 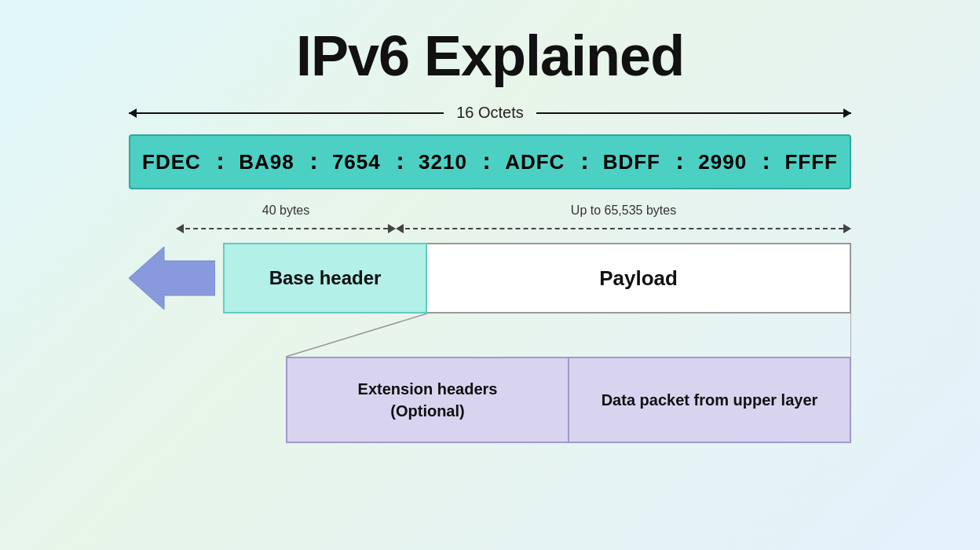 What do you see at coordinates (694, 113) in the screenshot?
I see `octets-arrow-line-right` at bounding box center [694, 113].